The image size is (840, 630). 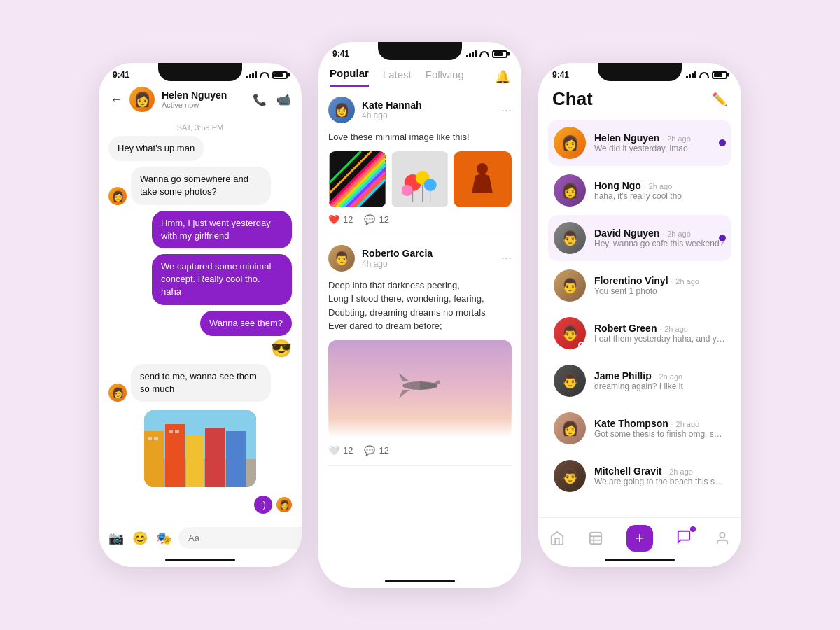 I want to click on heart-icon: ❤️, so click(x=334, y=220).